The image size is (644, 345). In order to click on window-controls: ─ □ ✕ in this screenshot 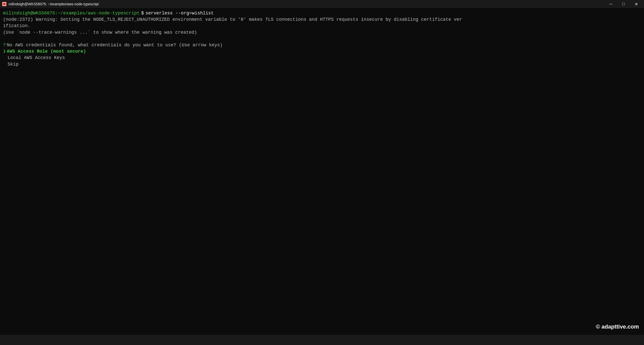, I will do `click(624, 4)`.